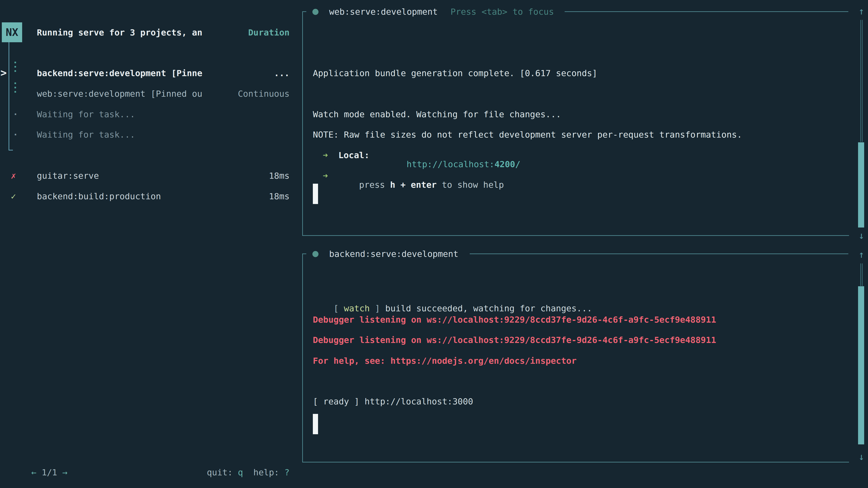 The image size is (868, 488). What do you see at coordinates (282, 73) in the screenshot?
I see `task-detail: ...` at bounding box center [282, 73].